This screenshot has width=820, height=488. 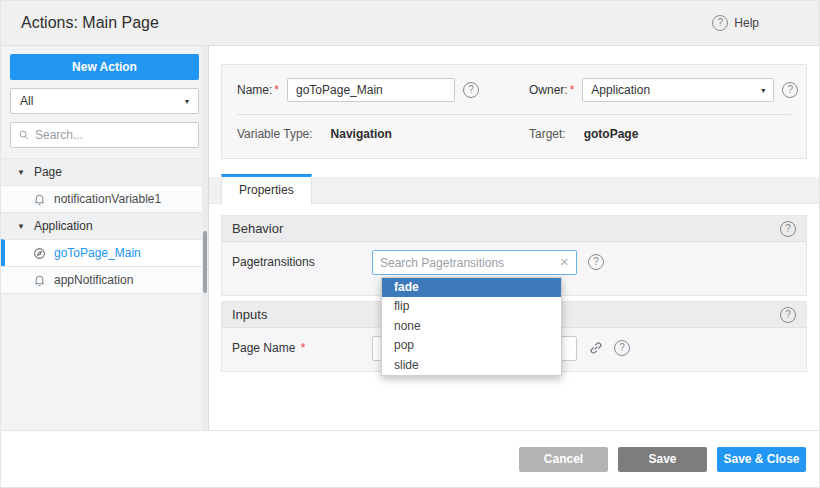 I want to click on search-icon, so click(x=24, y=135).